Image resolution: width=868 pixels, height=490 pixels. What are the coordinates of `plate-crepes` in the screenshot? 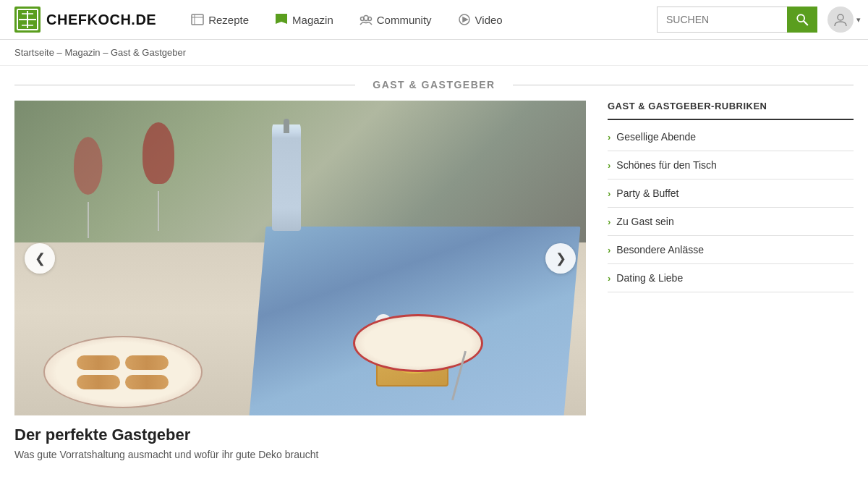 It's located at (123, 372).